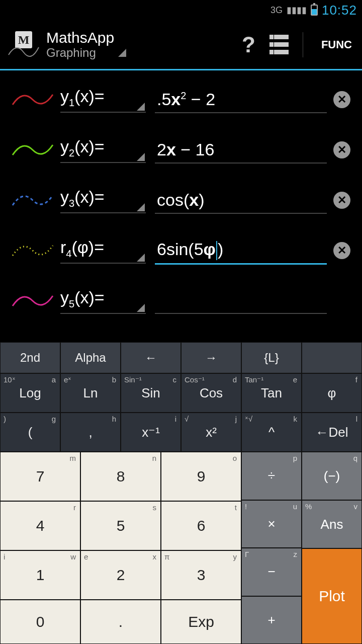 The width and height of the screenshot is (362, 644). Describe the element at coordinates (80, 53) in the screenshot. I see `app-subtitle: Graphing` at that location.